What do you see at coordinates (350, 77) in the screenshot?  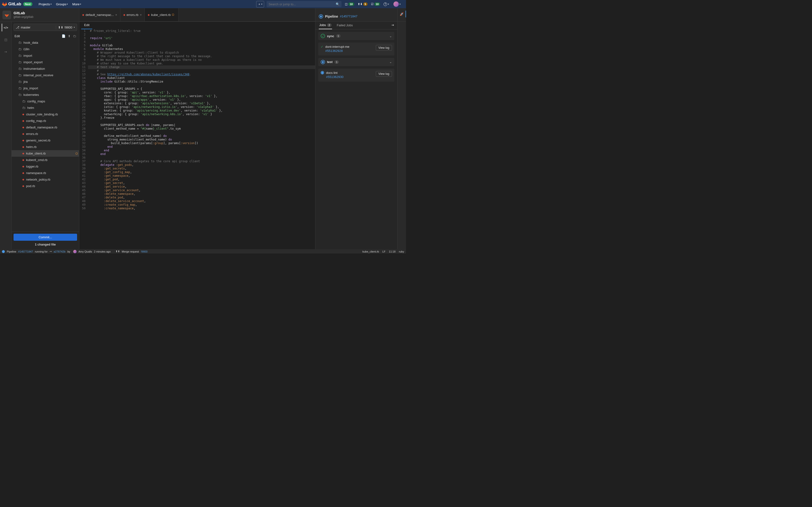 I see `job-link: #551362930` at bounding box center [350, 77].